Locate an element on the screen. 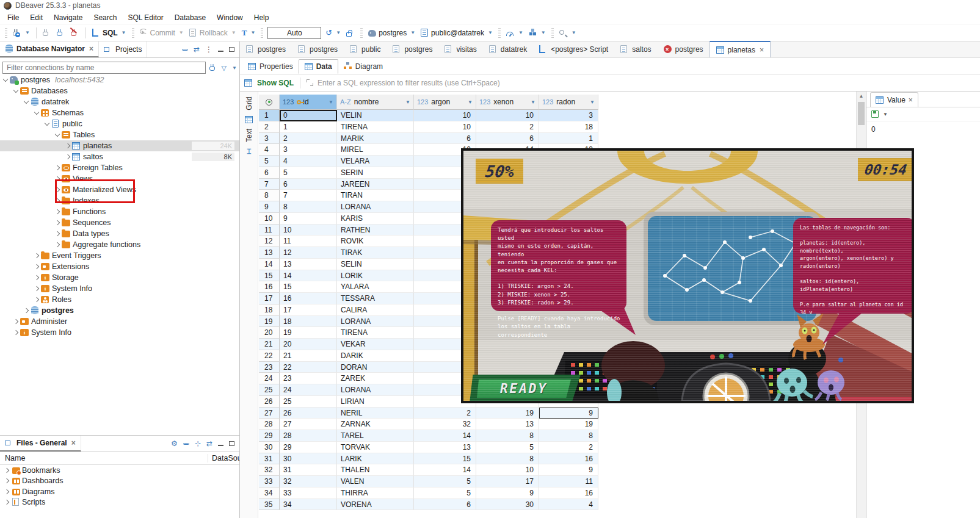  cell-id: 27 is located at coordinates (308, 425).